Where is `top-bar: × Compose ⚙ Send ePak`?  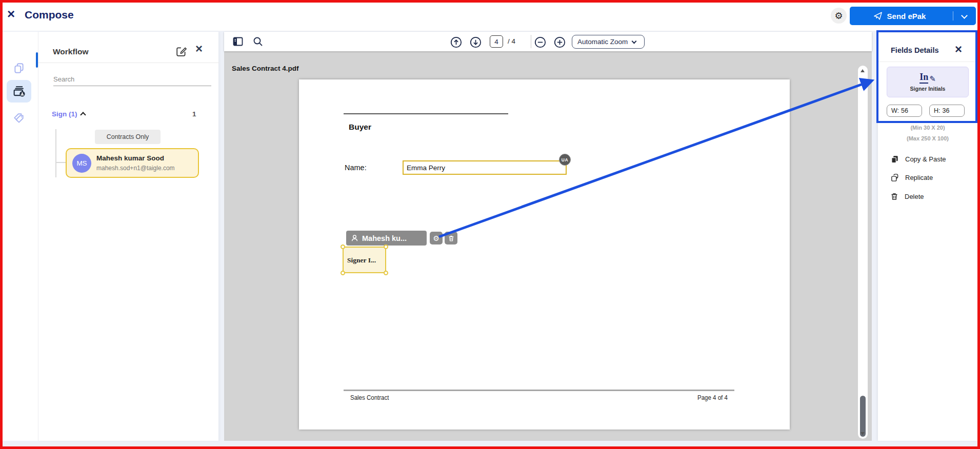 top-bar: × Compose ⚙ Send ePak is located at coordinates (490, 15).